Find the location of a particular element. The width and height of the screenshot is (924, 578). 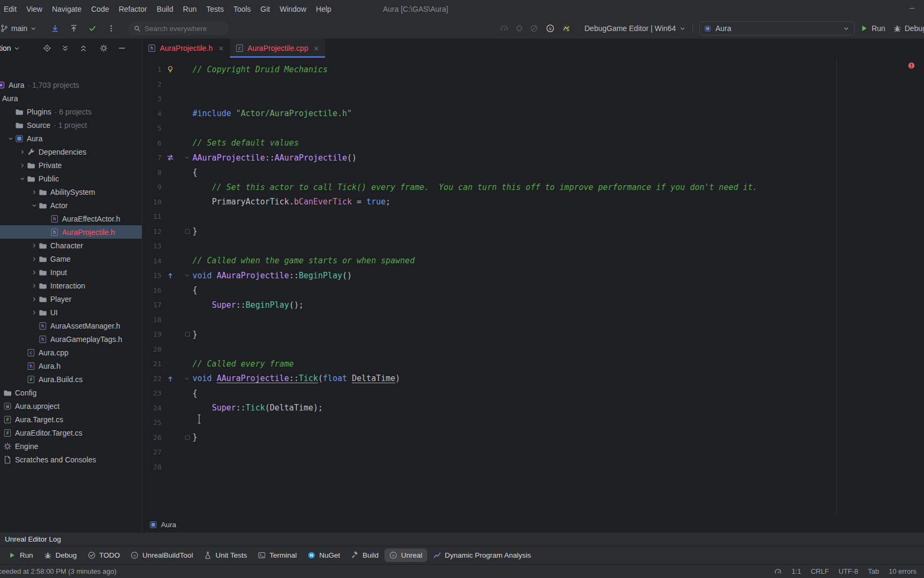

code-line-26: 26} is located at coordinates (533, 438).